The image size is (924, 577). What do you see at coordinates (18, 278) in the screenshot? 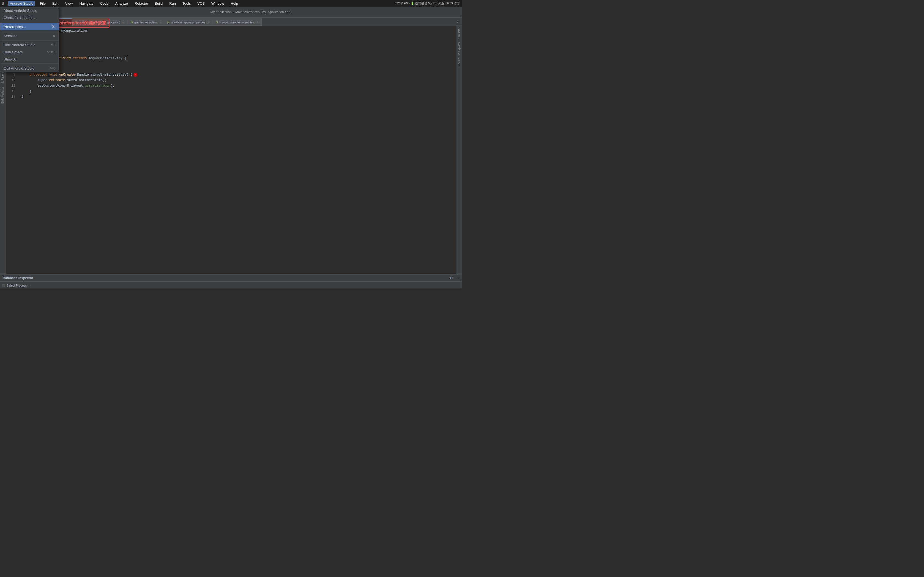
I see `bottom-panel-title: Database Inspector` at bounding box center [18, 278].